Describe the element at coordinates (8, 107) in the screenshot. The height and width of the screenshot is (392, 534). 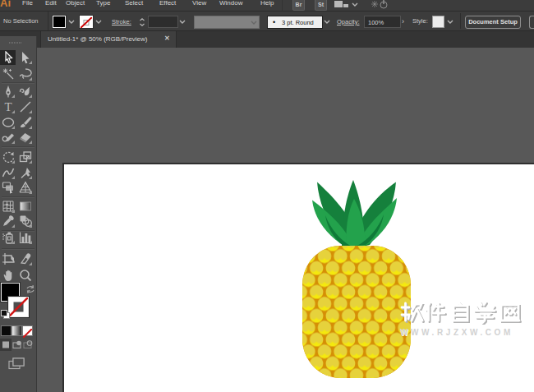
I see `svg-text: T` at that location.